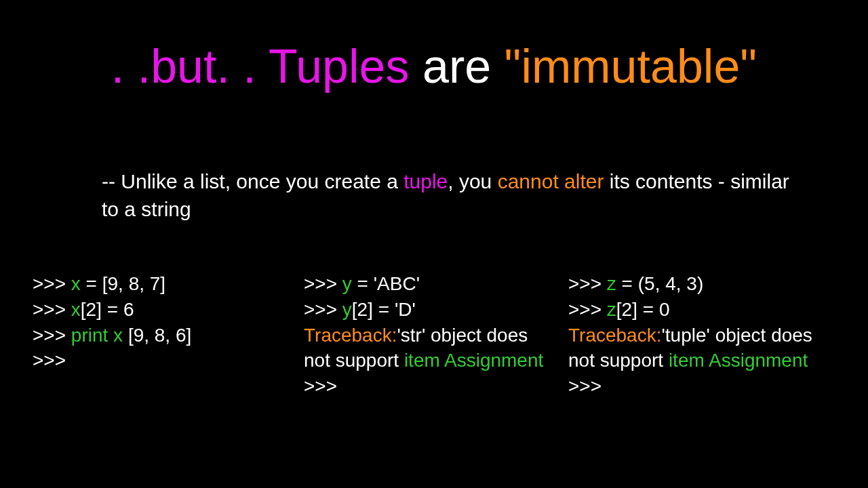 The image size is (868, 488). Describe the element at coordinates (161, 284) in the screenshot. I see `code-line: >>> x = [9, 8, 7]` at that location.